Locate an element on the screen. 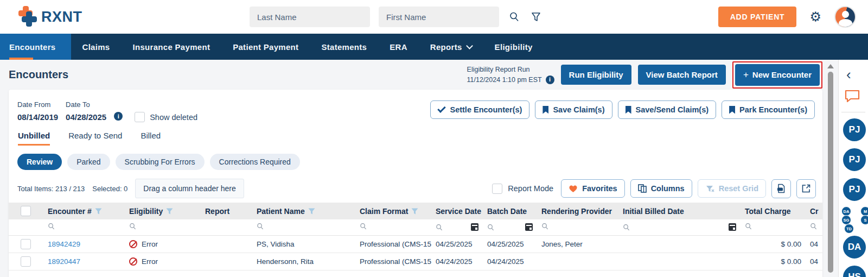 The height and width of the screenshot is (277, 868). right-side-panel: ‹ PJ PJ PJ DA M SG S TD DA HS AA H is located at coordinates (853, 168).